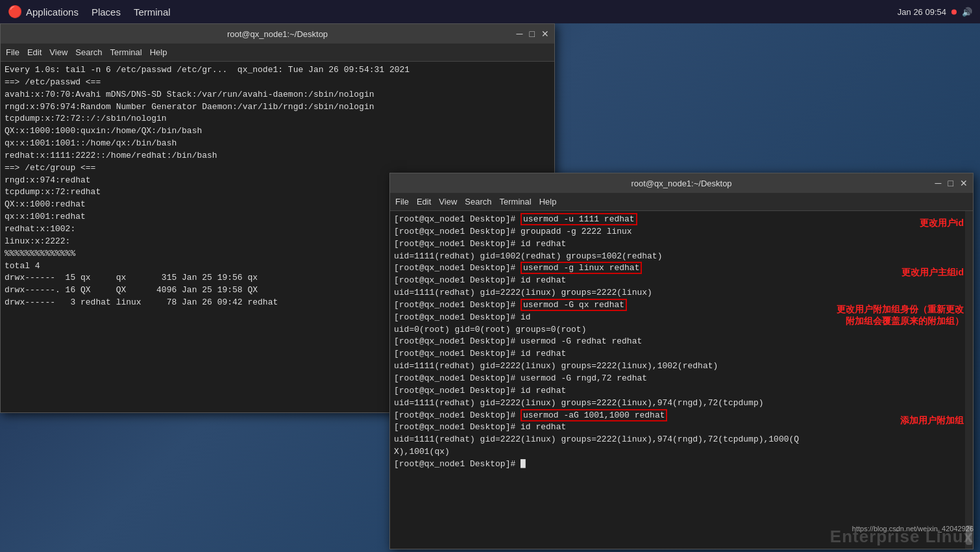 The height and width of the screenshot is (552, 980). What do you see at coordinates (935, 12) in the screenshot?
I see `taskbar-right-area: Jan 26 09:54 🔊` at bounding box center [935, 12].